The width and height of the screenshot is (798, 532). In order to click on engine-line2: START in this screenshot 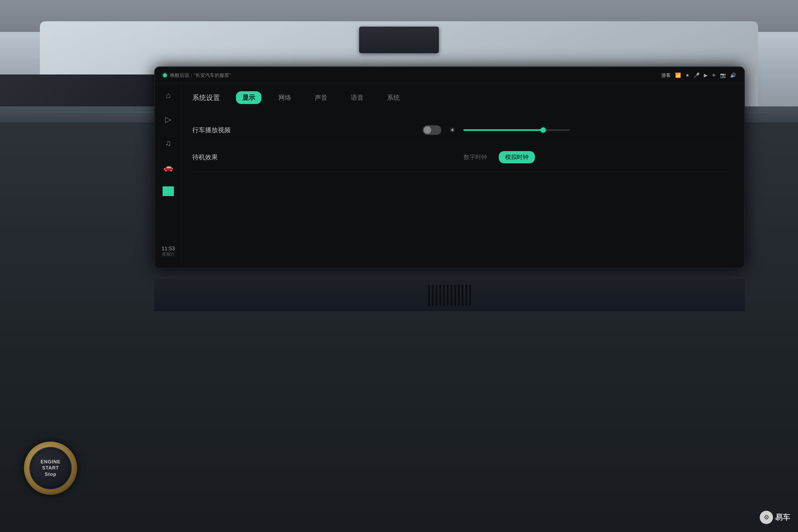, I will do `click(51, 468)`.